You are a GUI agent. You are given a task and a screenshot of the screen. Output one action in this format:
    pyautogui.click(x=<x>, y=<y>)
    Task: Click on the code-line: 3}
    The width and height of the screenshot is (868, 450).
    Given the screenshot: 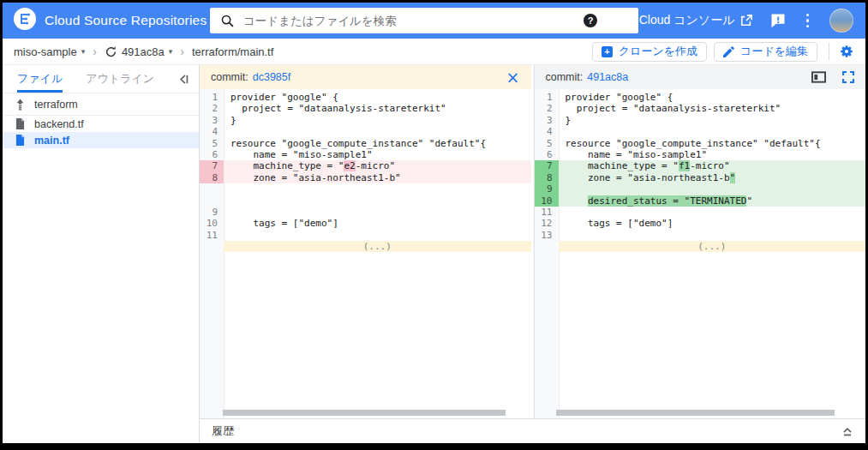 What is the action you would take?
    pyautogui.click(x=365, y=120)
    